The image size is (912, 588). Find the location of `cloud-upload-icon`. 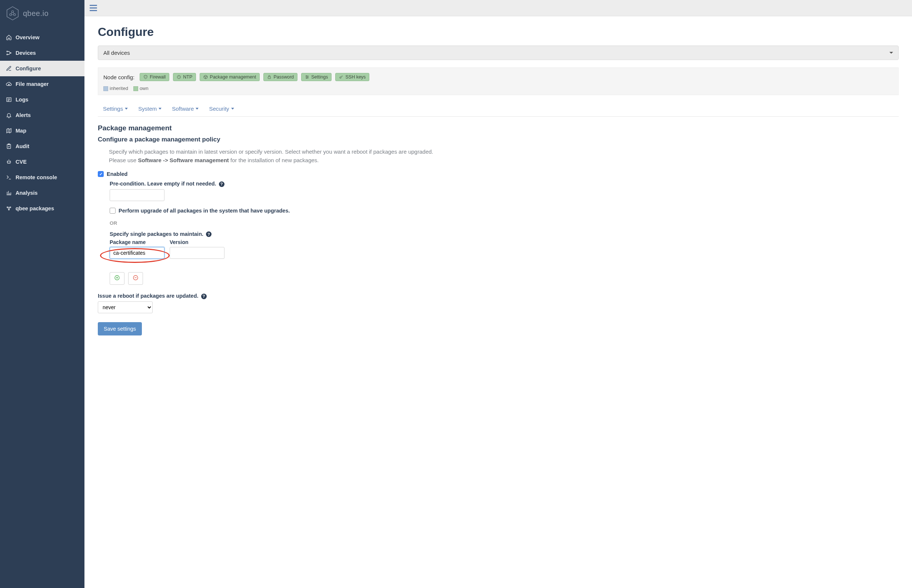

cloud-upload-icon is located at coordinates (9, 84).